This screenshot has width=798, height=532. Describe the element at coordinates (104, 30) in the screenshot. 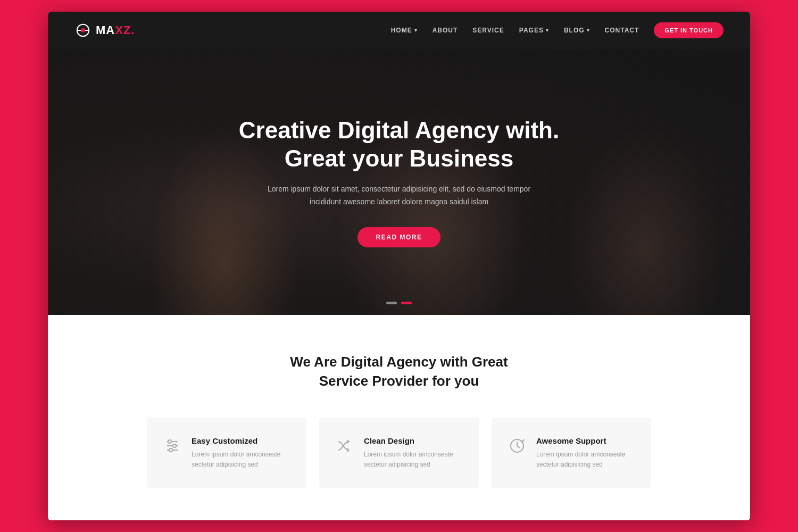

I see `logo: MAXZ.` at that location.